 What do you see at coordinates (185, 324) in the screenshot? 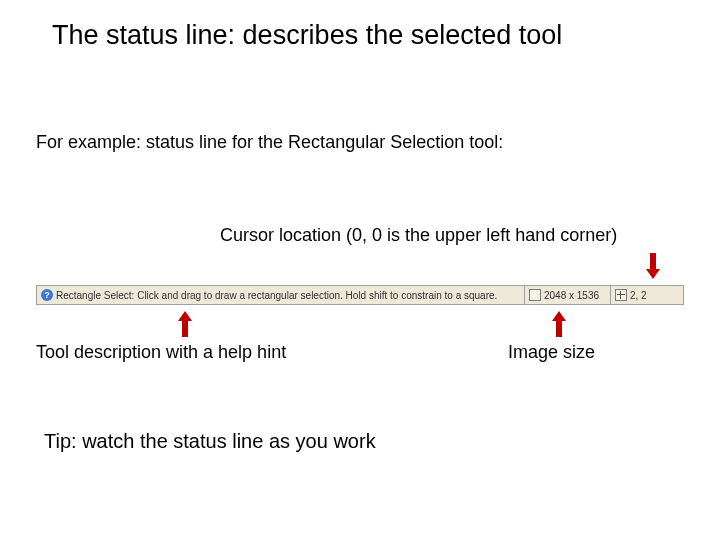
I see `arrow-to-tool-description-icon` at bounding box center [185, 324].